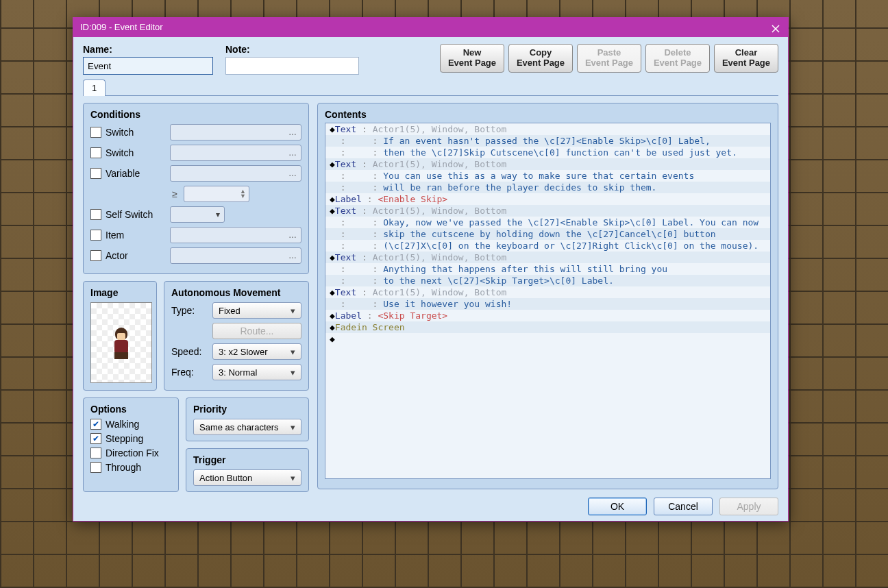 The image size is (888, 588). Describe the element at coordinates (196, 235) in the screenshot. I see `condition-row: Item…` at that location.